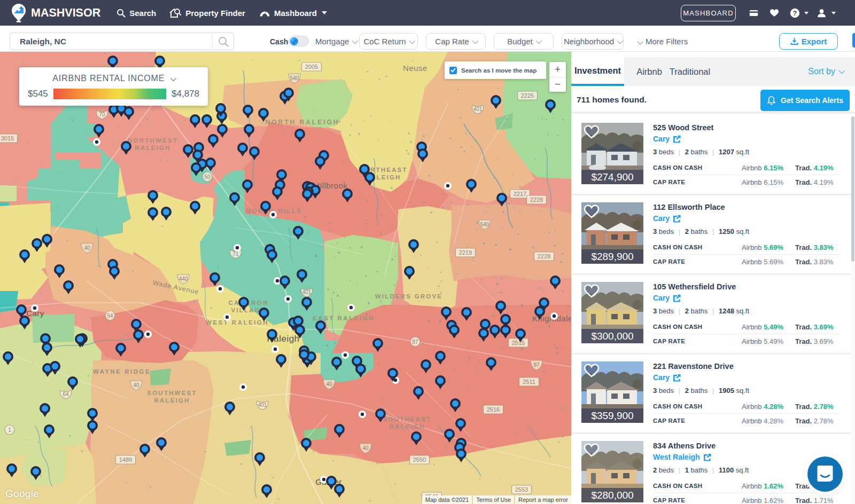  Describe the element at coordinates (10, 430) in the screenshot. I see `svg-text: 1` at that location.